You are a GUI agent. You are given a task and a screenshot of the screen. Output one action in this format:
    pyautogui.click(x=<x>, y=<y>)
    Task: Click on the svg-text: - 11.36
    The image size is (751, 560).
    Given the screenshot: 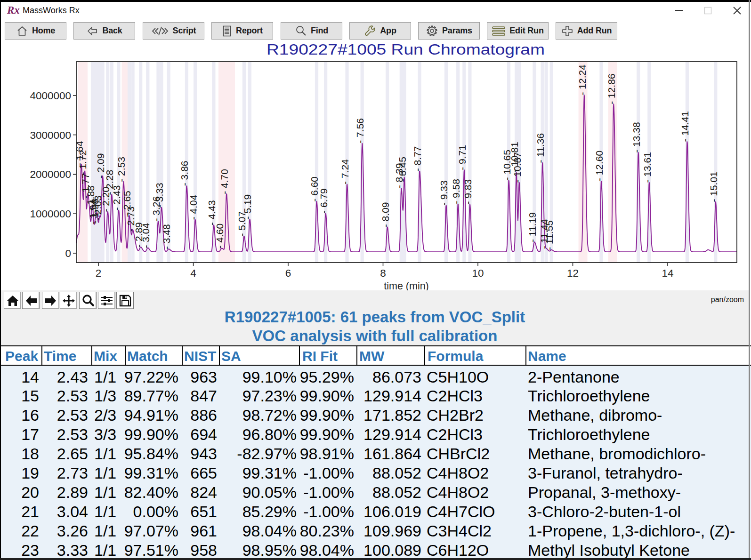 What is the action you would take?
    pyautogui.click(x=541, y=148)
    